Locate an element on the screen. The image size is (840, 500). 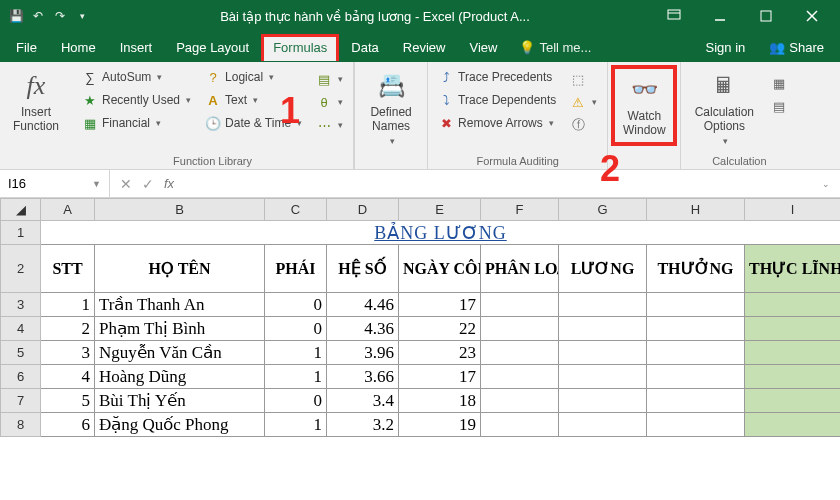
expand-formula-bar-icon: ⌄ is located at coordinates (826, 184).